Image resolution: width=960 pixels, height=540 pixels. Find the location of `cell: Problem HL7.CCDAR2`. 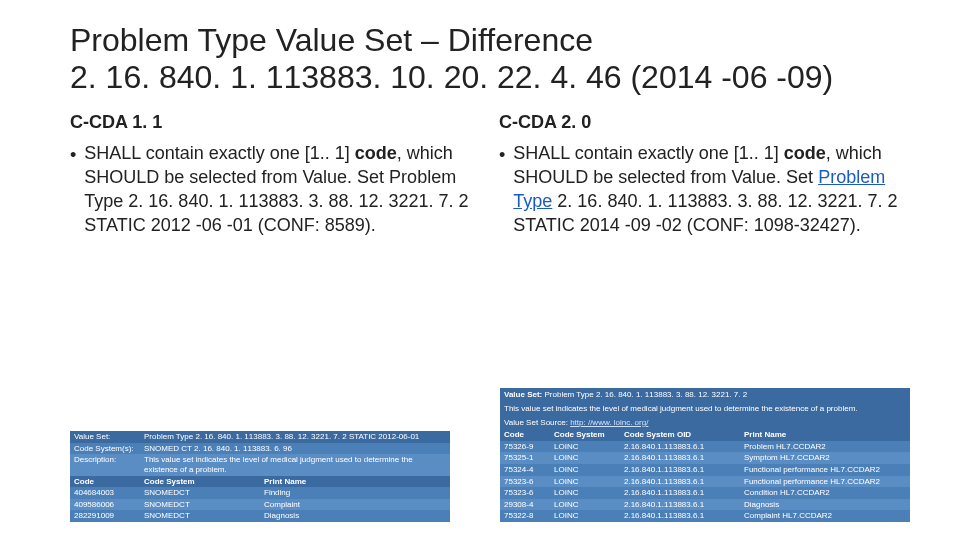

cell: Problem HL7.CCDAR2 is located at coordinates (825, 447).